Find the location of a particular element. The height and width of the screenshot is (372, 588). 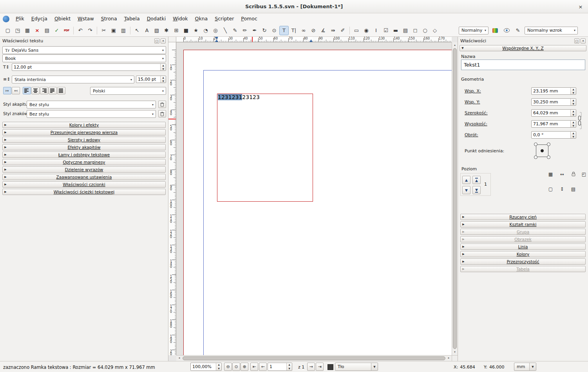

basepoint-top-left is located at coordinates (536, 144).